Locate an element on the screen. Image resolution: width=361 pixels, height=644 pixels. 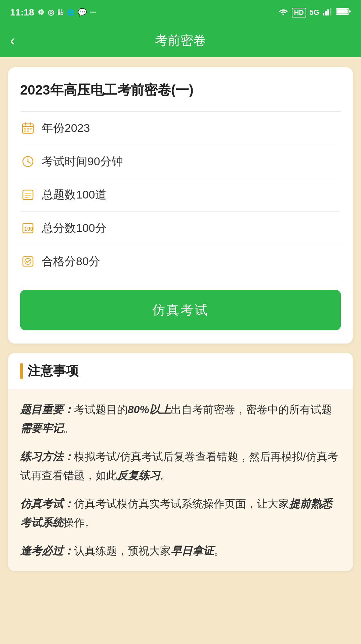
notice-paragraph-3: 仿真考试：仿真考试模仿真实考试系统操作页面，让大家提前熟悉考试系统操作。 is located at coordinates (180, 513).